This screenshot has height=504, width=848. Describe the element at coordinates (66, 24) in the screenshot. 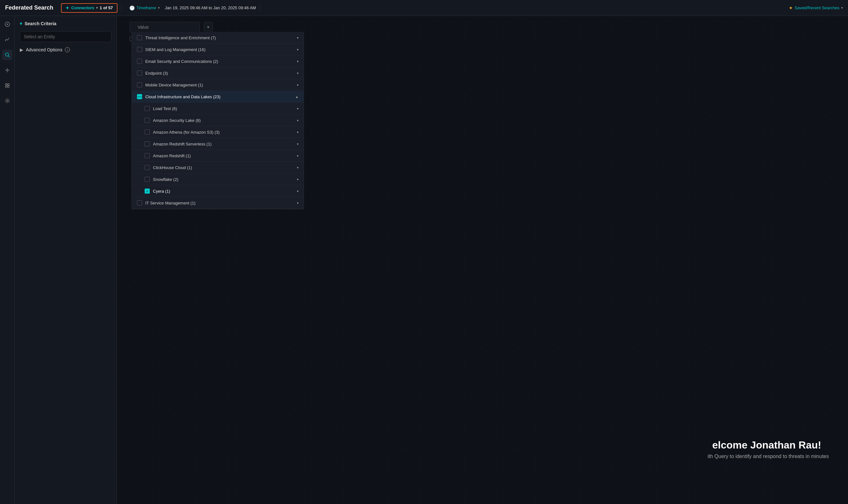

I see `search-criteria-header: ▾ Search Criteria` at that location.